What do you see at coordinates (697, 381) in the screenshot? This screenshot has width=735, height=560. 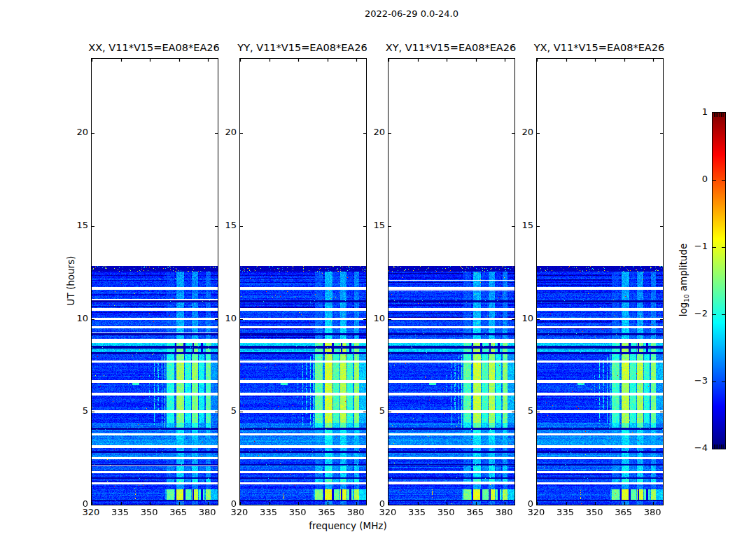 I see `colorbar-tick-label: −3` at bounding box center [697, 381].